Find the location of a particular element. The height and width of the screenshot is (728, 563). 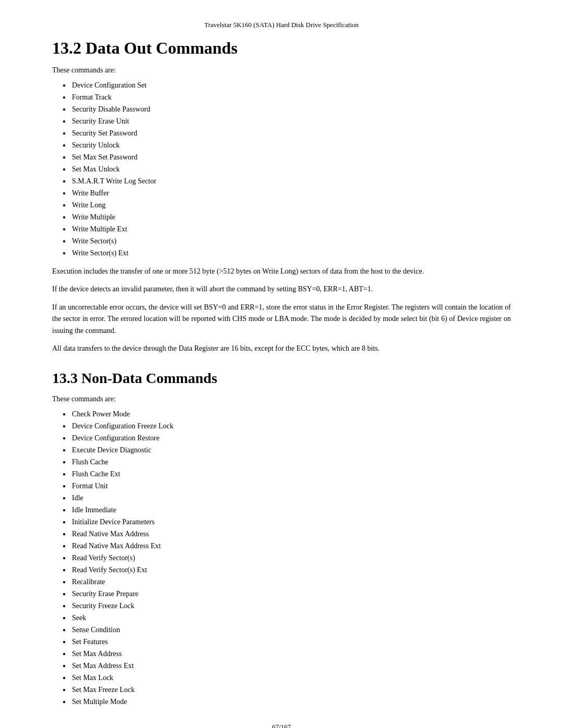

list-item: Format Track is located at coordinates (287, 97).